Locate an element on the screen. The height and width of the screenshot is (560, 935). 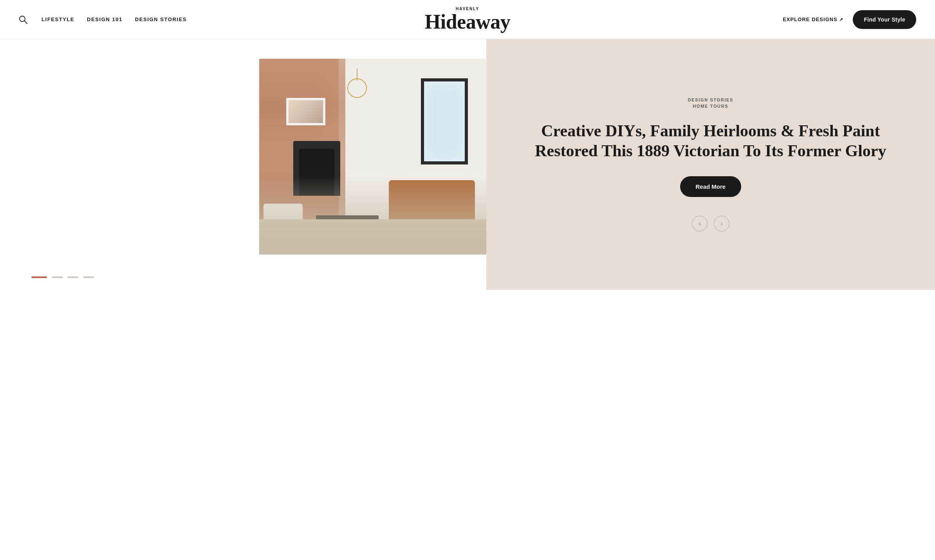
nav-links: LIFESTYLE DESIGN 101 DESIGN STORIES is located at coordinates (114, 20).